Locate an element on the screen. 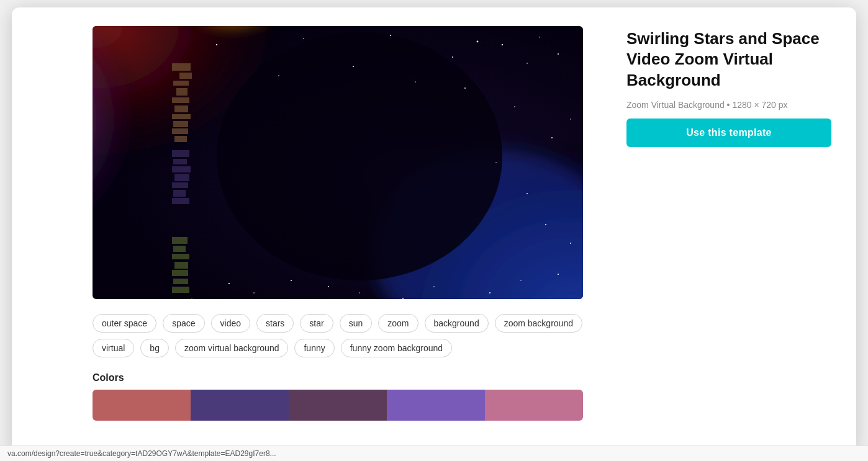  template-meta: Zoom Virtual Background • 1280 × 720 px is located at coordinates (729, 105).